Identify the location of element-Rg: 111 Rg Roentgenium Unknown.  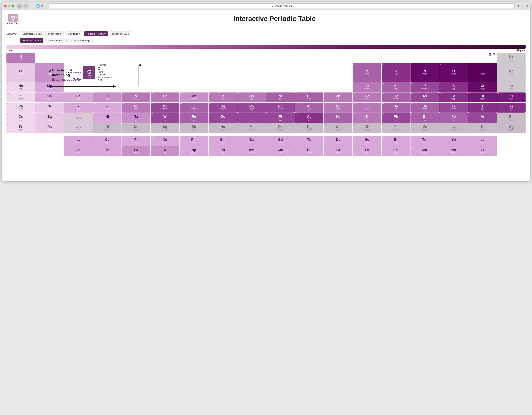
(309, 128).